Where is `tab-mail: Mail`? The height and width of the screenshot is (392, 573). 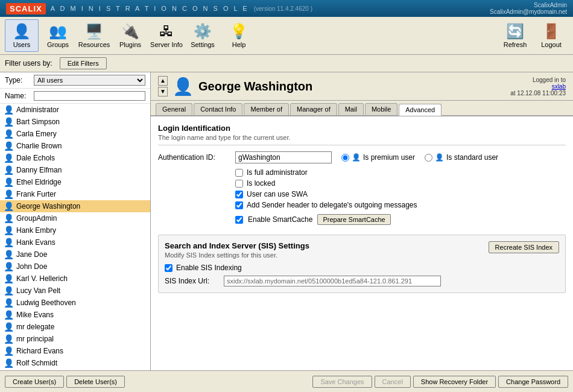 tab-mail: Mail is located at coordinates (351, 109).